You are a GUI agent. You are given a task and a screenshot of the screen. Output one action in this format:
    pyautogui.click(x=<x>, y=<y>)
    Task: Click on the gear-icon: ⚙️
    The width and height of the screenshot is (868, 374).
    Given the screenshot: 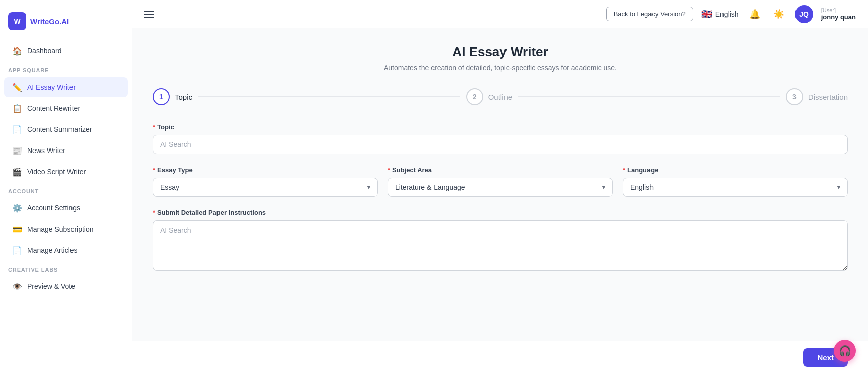 What is the action you would take?
    pyautogui.click(x=17, y=208)
    